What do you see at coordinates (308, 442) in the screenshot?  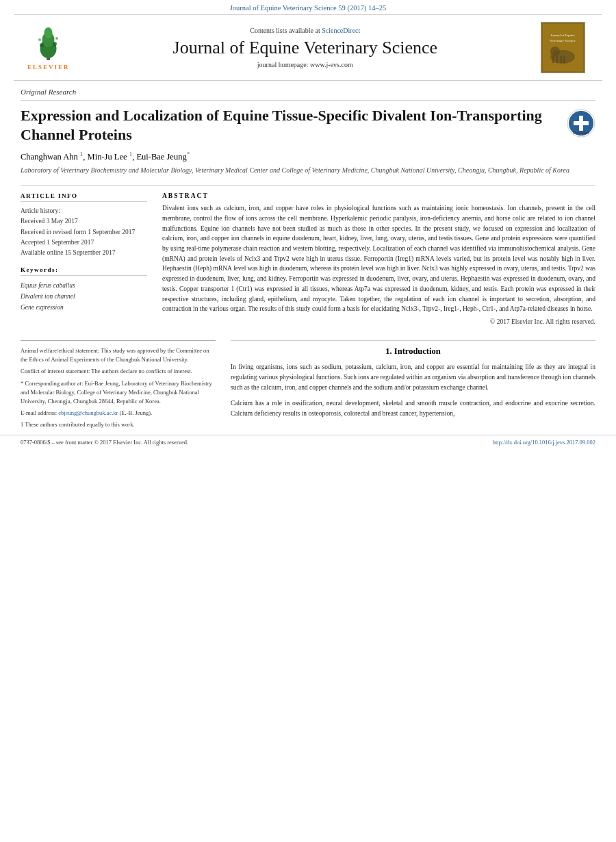 I see `footer-bottom: 0737-0806/$ – see front matter © 2017 El…` at bounding box center [308, 442].